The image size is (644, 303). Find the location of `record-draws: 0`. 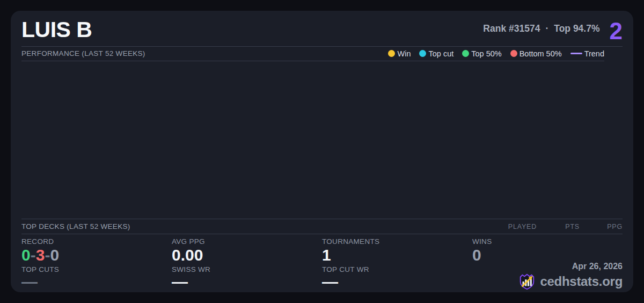

record-draws: 0 is located at coordinates (55, 255).